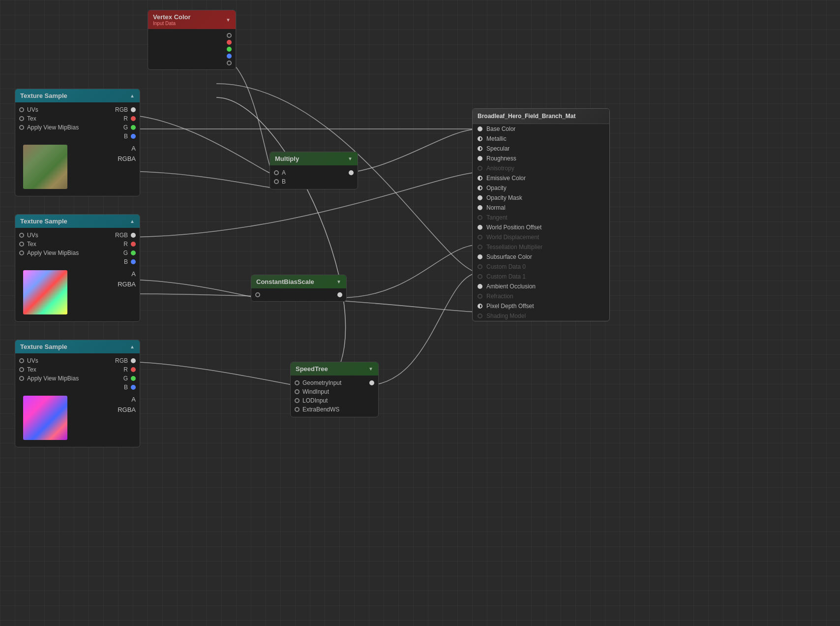 This screenshot has height=626, width=840. Describe the element at coordinates (480, 149) in the screenshot. I see `pin-specular` at that location.